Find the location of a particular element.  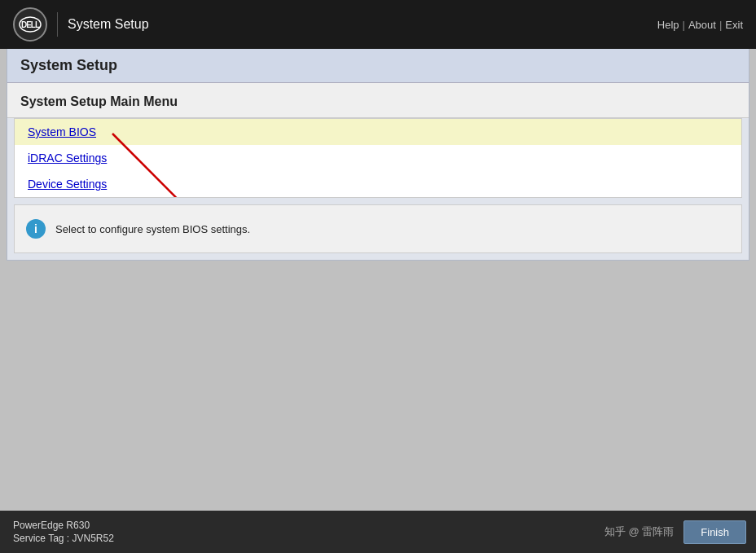

dell-logo: DELL is located at coordinates (30, 24).